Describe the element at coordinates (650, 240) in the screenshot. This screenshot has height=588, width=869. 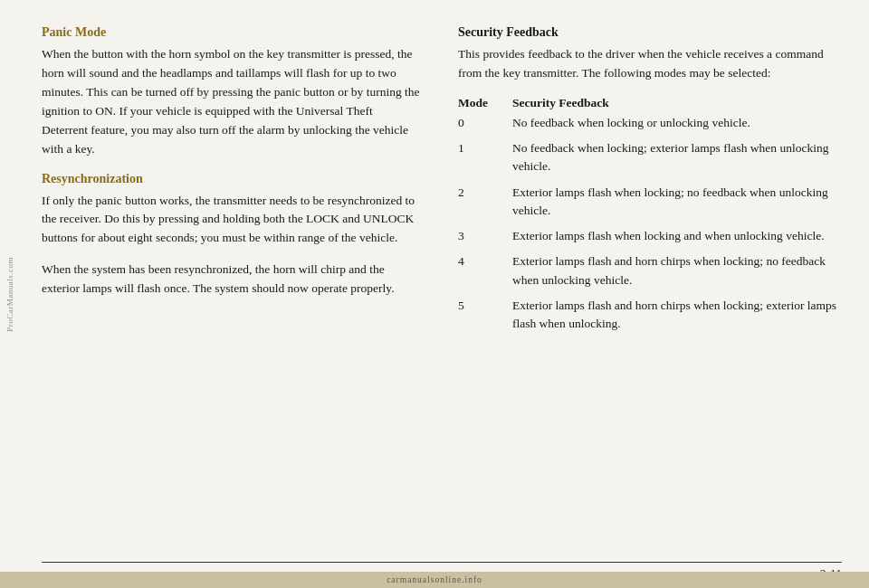
I see `table-row: 3Exterior lamps flash when locking and w…` at that location.